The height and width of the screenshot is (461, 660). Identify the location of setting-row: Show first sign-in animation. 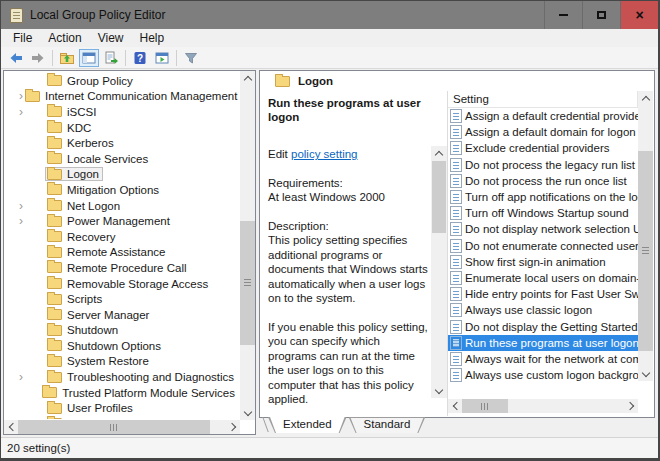
(543, 262).